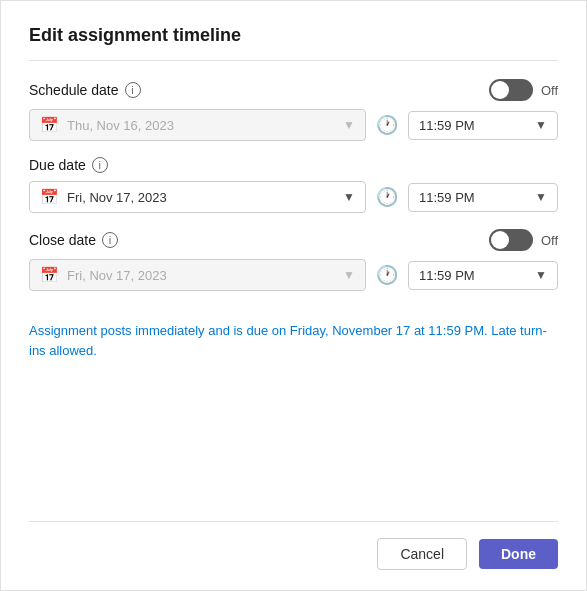  Describe the element at coordinates (294, 240) in the screenshot. I see `close-date-header: Close date i Off` at that location.